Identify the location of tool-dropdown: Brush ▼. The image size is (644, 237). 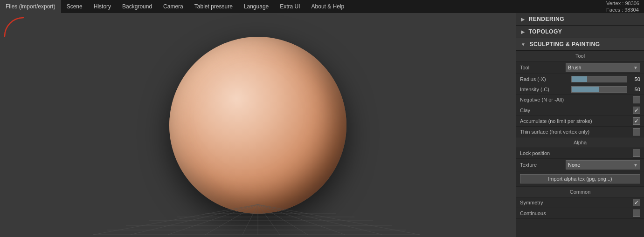
(603, 68).